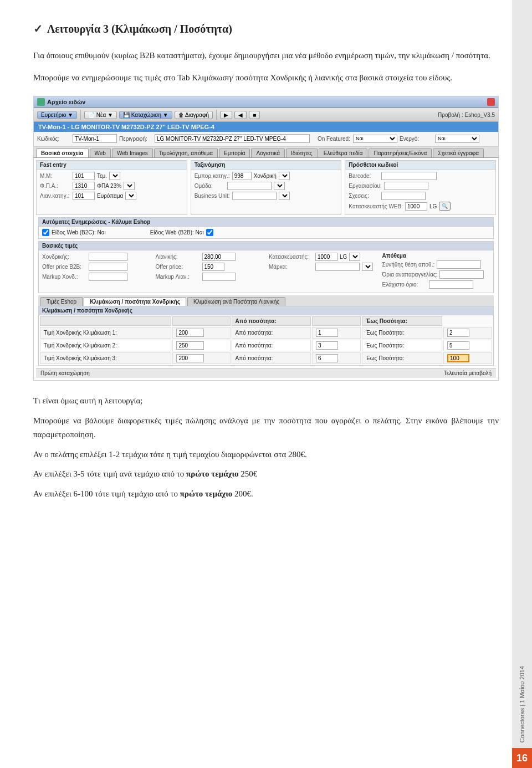 This screenshot has width=532, height=768. What do you see at coordinates (96, 257) in the screenshot?
I see `xondriki-row: Χονδρικής:` at bounding box center [96, 257].